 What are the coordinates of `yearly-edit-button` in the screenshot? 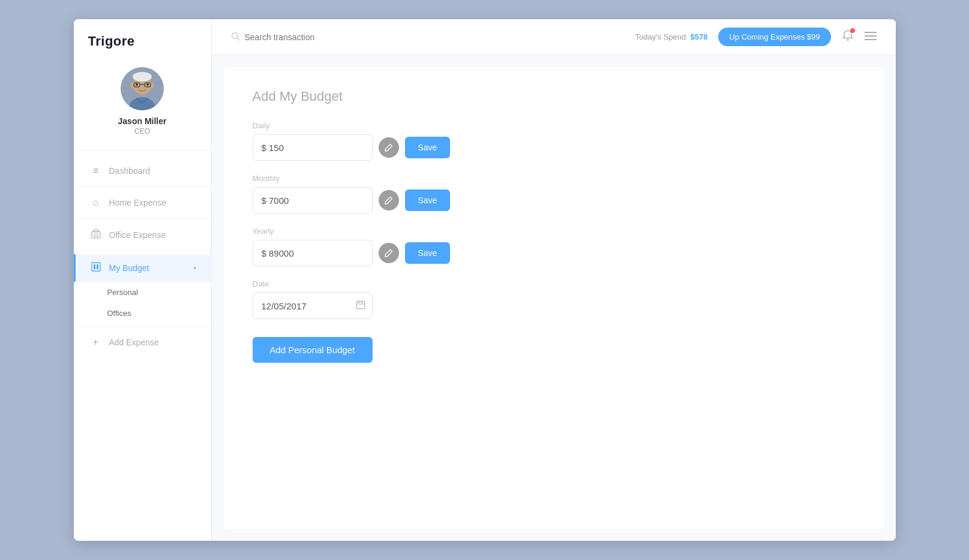 It's located at (389, 253).